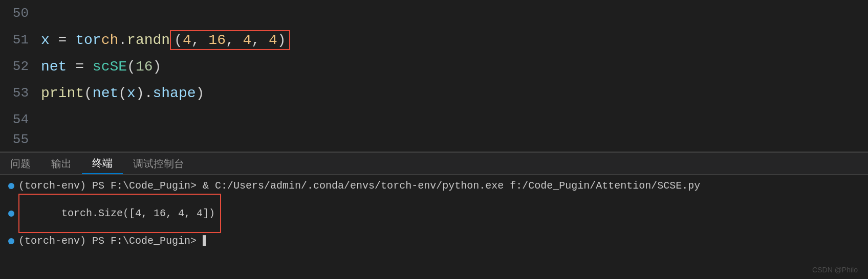 Image resolution: width=868 pixels, height=279 pixels. Describe the element at coordinates (201, 93) in the screenshot. I see `paren-close-4: )` at that location.